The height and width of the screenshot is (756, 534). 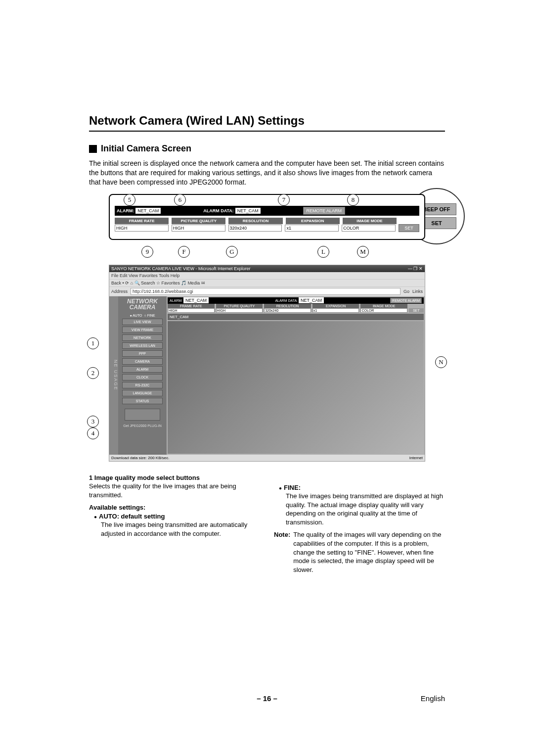 What do you see at coordinates (142, 304) in the screenshot?
I see `logo: NETWORK CAMERA` at bounding box center [142, 304].